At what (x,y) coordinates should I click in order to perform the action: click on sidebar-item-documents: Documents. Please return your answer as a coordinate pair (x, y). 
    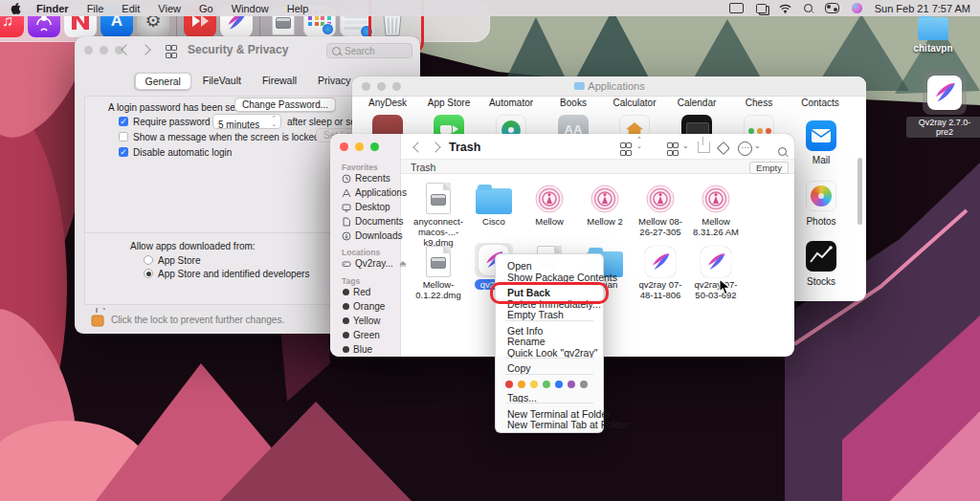
    Looking at the image, I should click on (373, 222).